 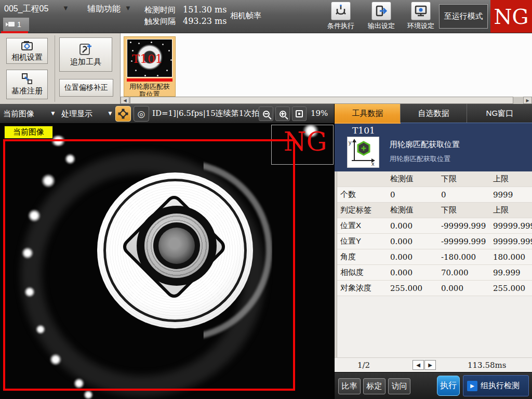 I want to click on condition-execute-icon, so click(x=341, y=11).